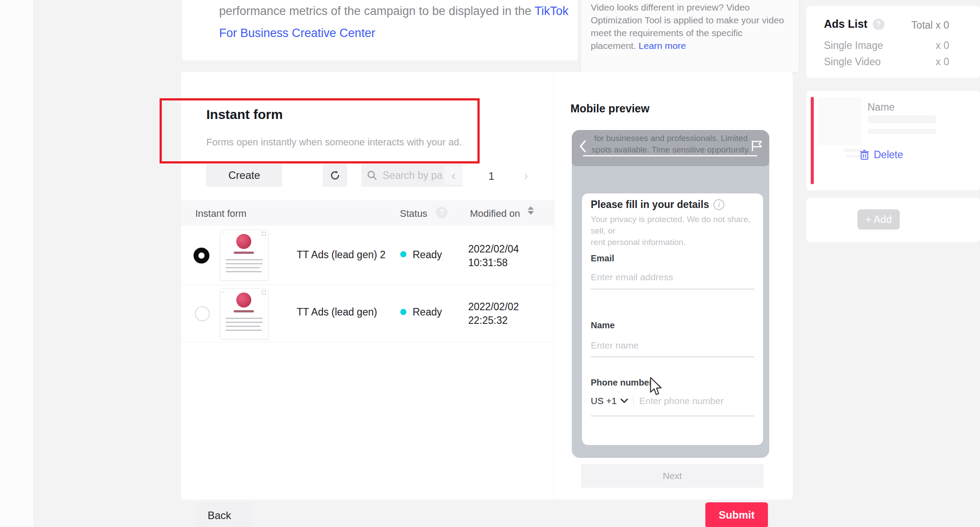 Image resolution: width=980 pixels, height=527 pixels. I want to click on tiktok-link-part2: For Business Creative Center, so click(297, 33).